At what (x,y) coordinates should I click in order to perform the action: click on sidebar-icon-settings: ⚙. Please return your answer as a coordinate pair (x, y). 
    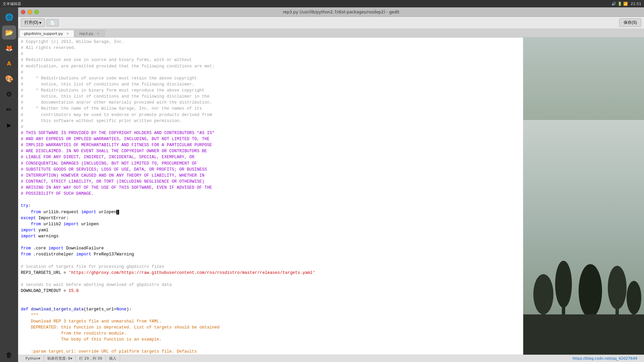
    Looking at the image, I should click on (9, 94).